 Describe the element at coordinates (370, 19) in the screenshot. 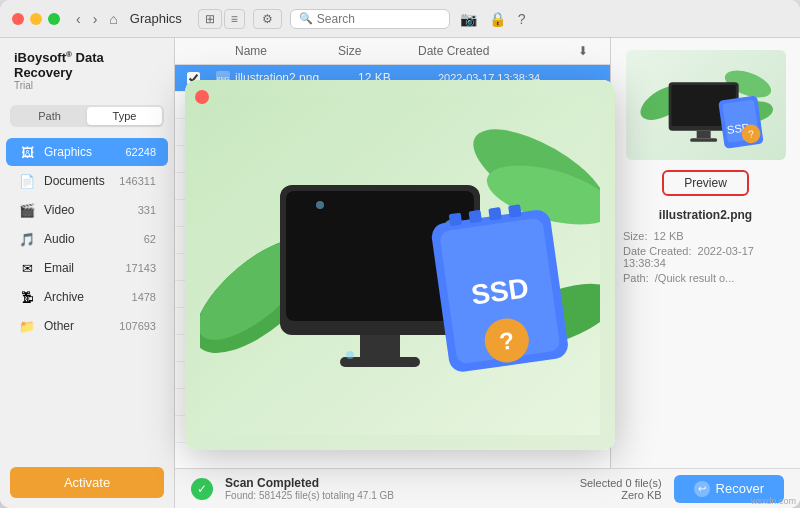

I see `search-box: 🔍` at that location.